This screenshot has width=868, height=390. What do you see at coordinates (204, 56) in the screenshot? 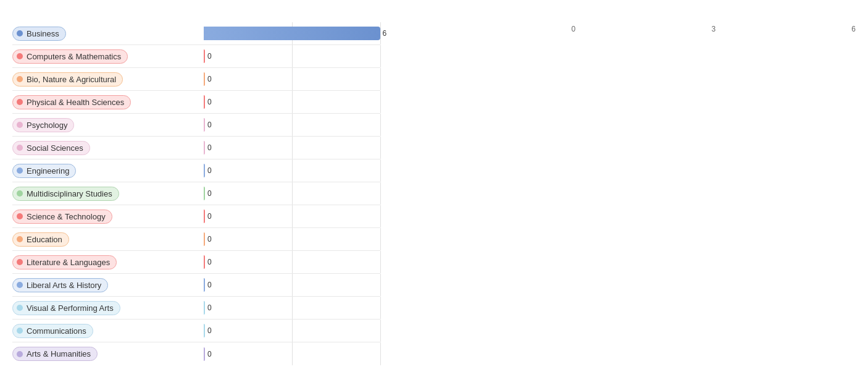
I see `bar-1: 0` at bounding box center [204, 56].